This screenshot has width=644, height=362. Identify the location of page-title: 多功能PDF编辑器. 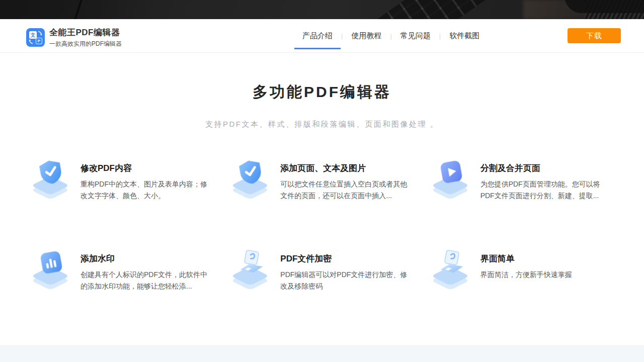
(322, 93).